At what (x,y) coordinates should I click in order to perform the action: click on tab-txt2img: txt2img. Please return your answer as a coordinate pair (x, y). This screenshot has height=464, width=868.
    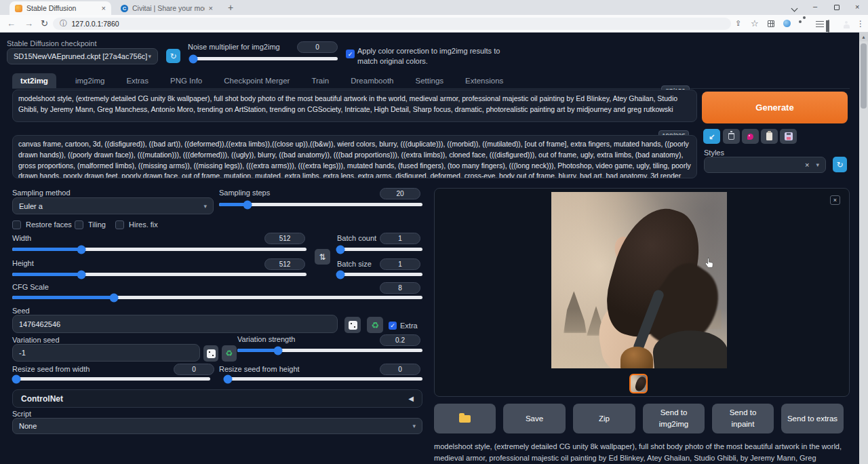
    Looking at the image, I should click on (34, 81).